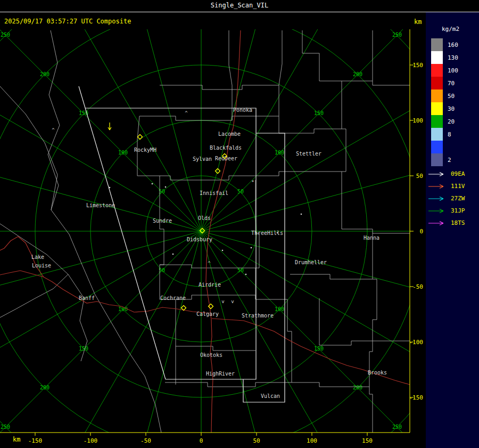 The width and height of the screenshot is (479, 448). What do you see at coordinates (204, 218) in the screenshot?
I see `city-label: Olds` at bounding box center [204, 218].